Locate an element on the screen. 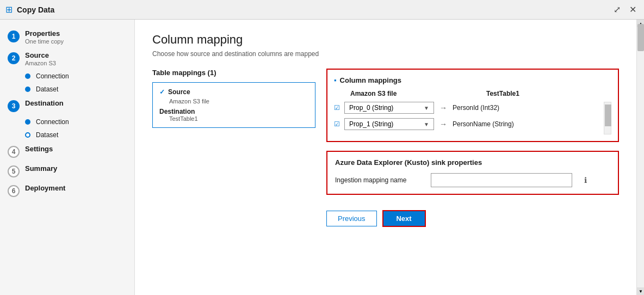 The height and width of the screenshot is (295, 644). step-badge-5: 5 is located at coordinates (14, 171).